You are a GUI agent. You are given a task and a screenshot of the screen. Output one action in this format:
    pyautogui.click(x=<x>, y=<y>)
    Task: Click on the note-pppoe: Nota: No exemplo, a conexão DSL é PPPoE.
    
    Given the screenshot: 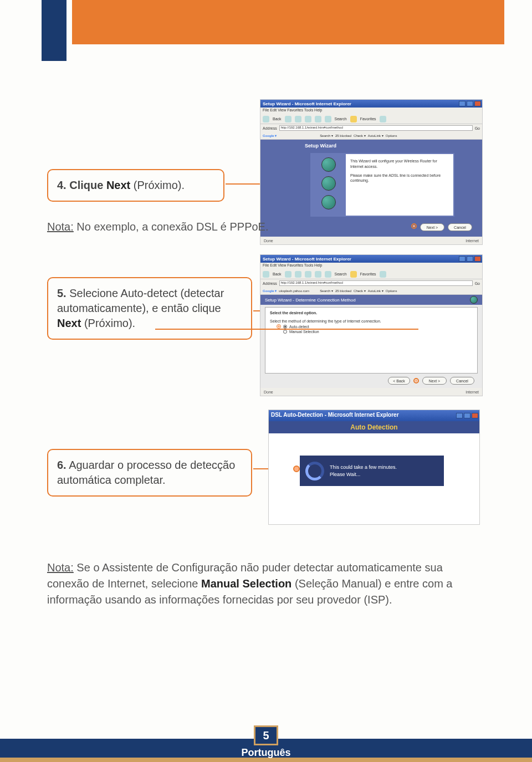 What is the action you would take?
    pyautogui.click(x=158, y=227)
    